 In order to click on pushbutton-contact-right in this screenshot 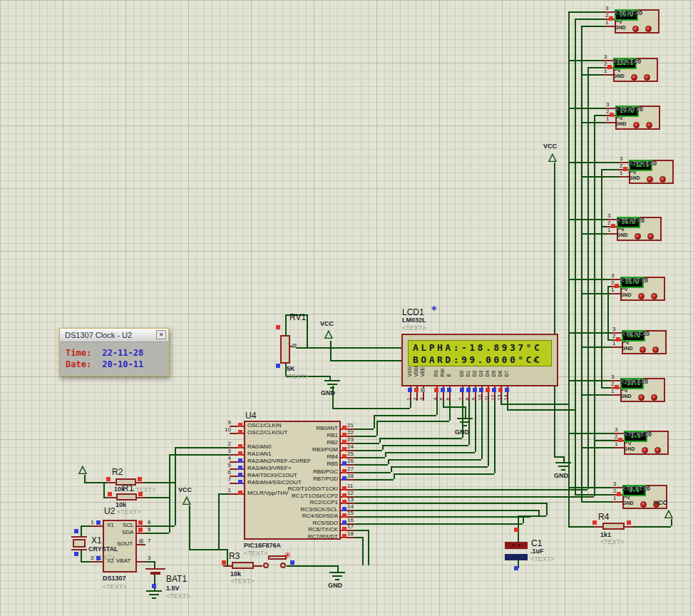, I will do `click(283, 565)`.